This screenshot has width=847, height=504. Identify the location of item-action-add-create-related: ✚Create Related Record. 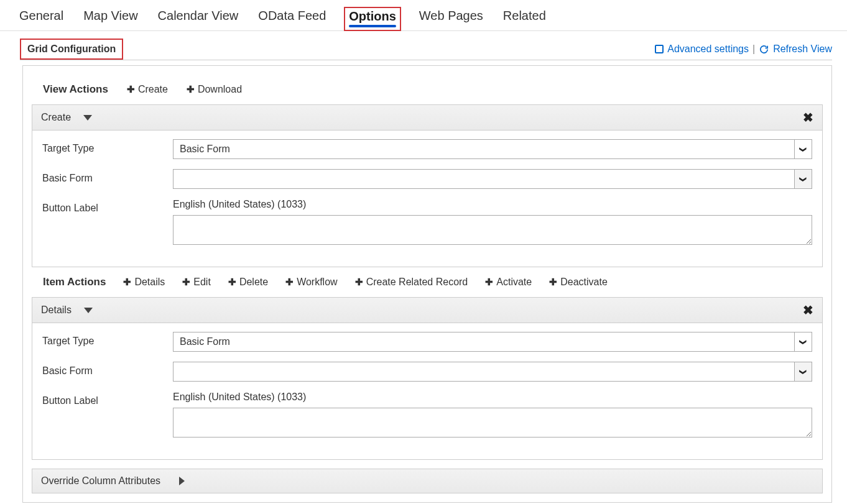
(412, 282).